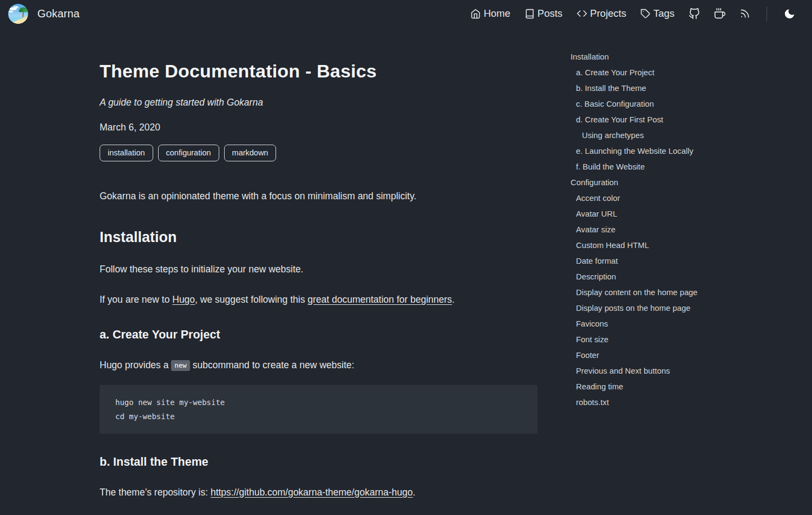 The image size is (812, 515). Describe the element at coordinates (543, 14) in the screenshot. I see `nav-item-posts: Posts` at that location.